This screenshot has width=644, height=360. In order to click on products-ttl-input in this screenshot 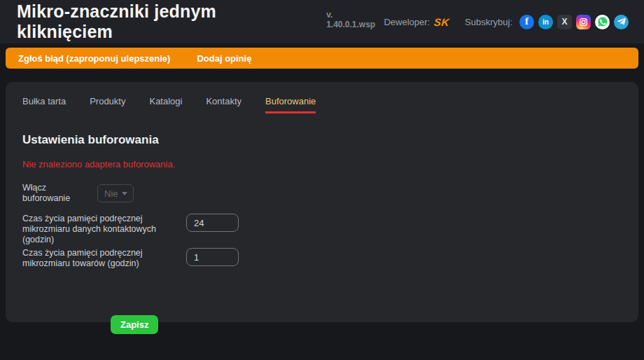, I will do `click(213, 257)`.